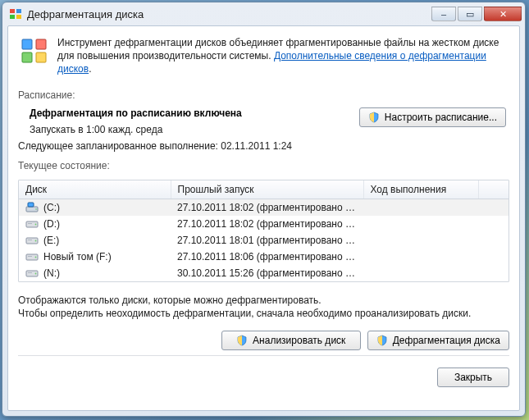  What do you see at coordinates (52, 208) in the screenshot?
I see `drive-name: (C:)` at bounding box center [52, 208].